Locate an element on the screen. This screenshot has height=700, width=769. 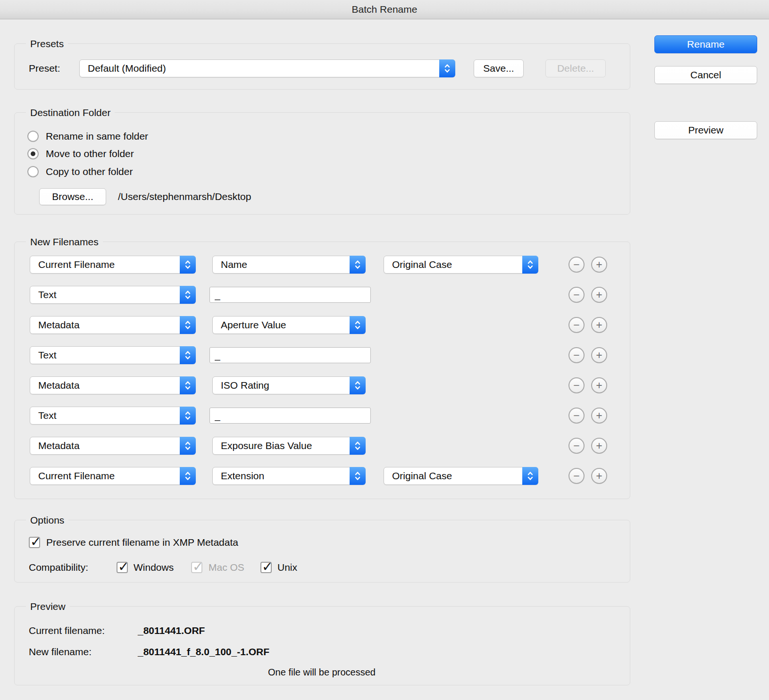
cancel-button: Cancel is located at coordinates (706, 75).